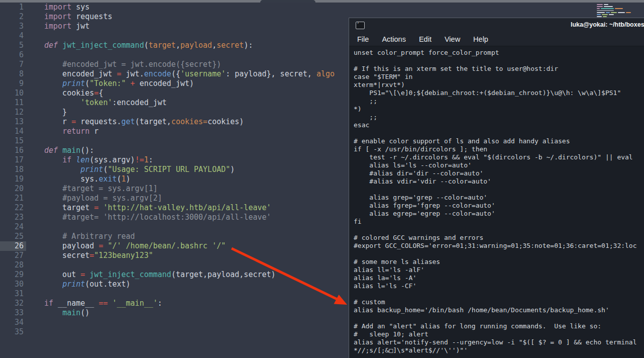 The image size is (644, 358). What do you see at coordinates (87, 285) in the screenshot?
I see `code-text: print(out.text)` at bounding box center [87, 285].